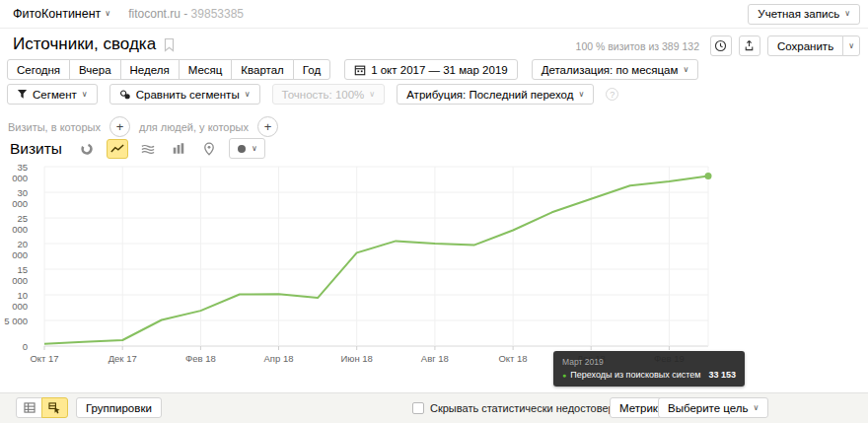 This screenshot has height=423, width=868. I want to click on x-axis-label: Авг 18, so click(435, 359).